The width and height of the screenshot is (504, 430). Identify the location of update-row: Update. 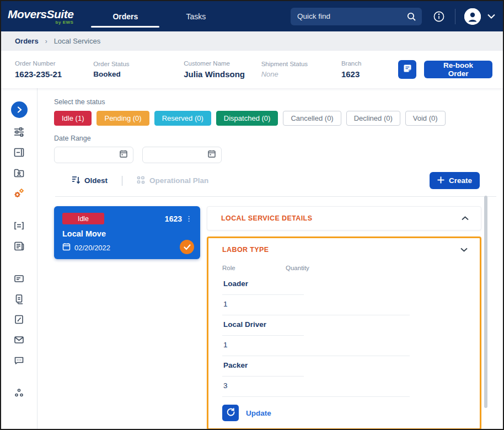
(351, 413).